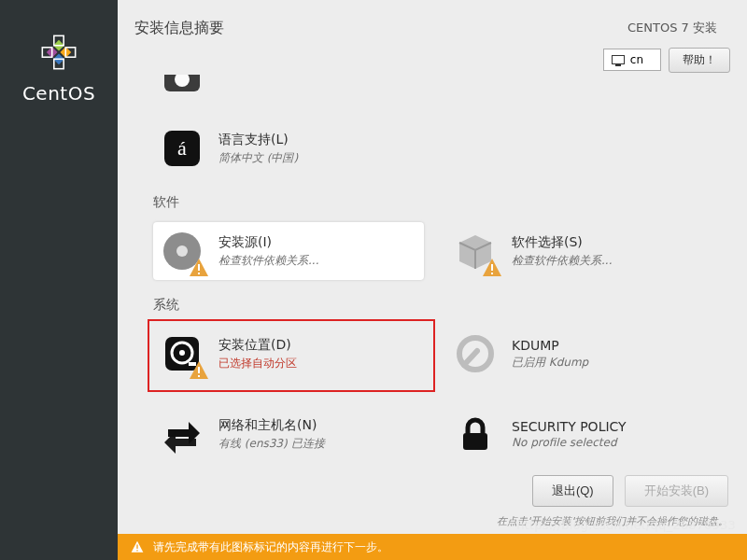 The height and width of the screenshot is (560, 747). I want to click on spoke-title: 软件选择(S), so click(562, 243).